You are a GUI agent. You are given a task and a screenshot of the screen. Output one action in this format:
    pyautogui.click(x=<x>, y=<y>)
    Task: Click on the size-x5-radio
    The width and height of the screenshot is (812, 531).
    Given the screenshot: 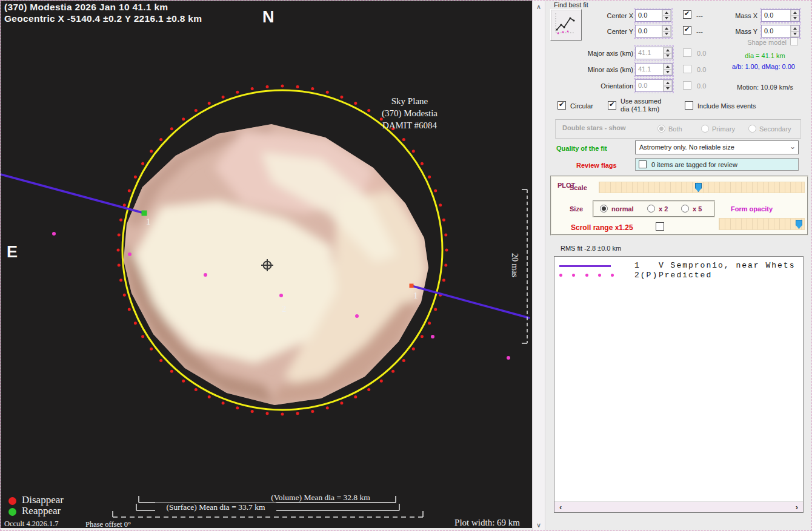 What is the action you would take?
    pyautogui.click(x=685, y=208)
    